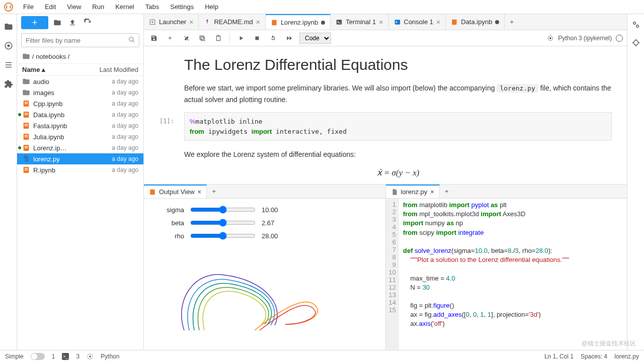  Describe the element at coordinates (415, 192) in the screenshot. I see `tab-label: lorenz.py` at that location.